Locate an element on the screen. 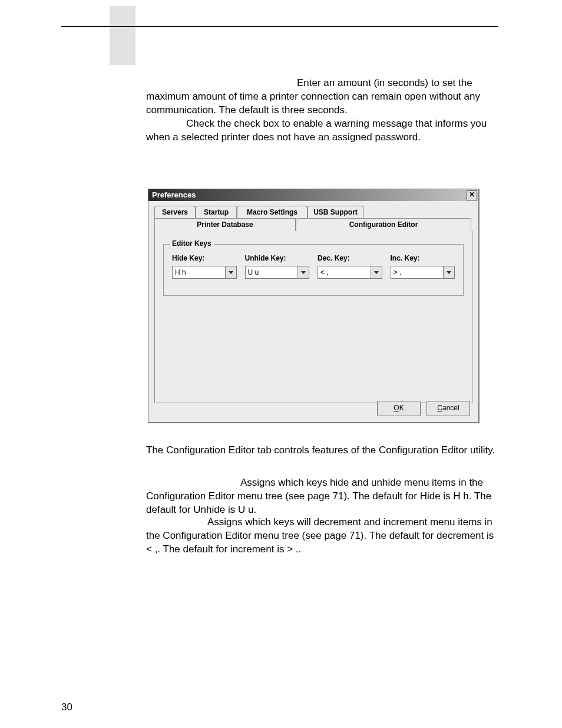 The width and height of the screenshot is (562, 728). dec-key-combo: < , is located at coordinates (350, 272).